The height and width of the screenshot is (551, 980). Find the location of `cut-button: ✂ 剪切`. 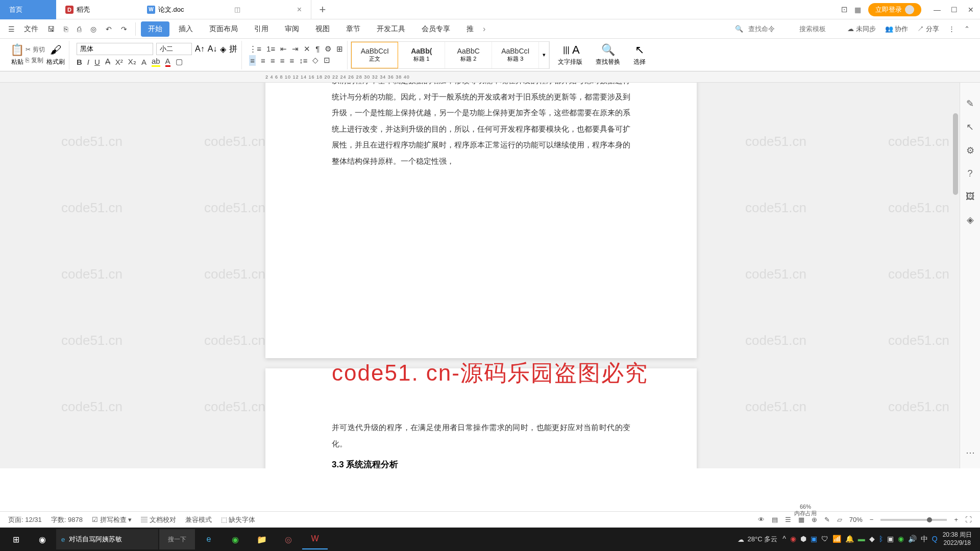

cut-button: ✂ 剪切 is located at coordinates (35, 50).